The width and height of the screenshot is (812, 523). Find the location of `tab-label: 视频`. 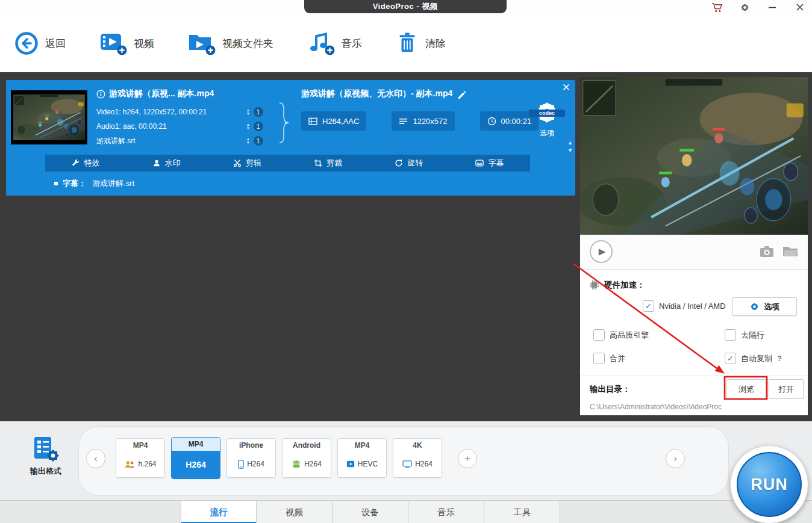

tab-label: 视频 is located at coordinates (294, 513).